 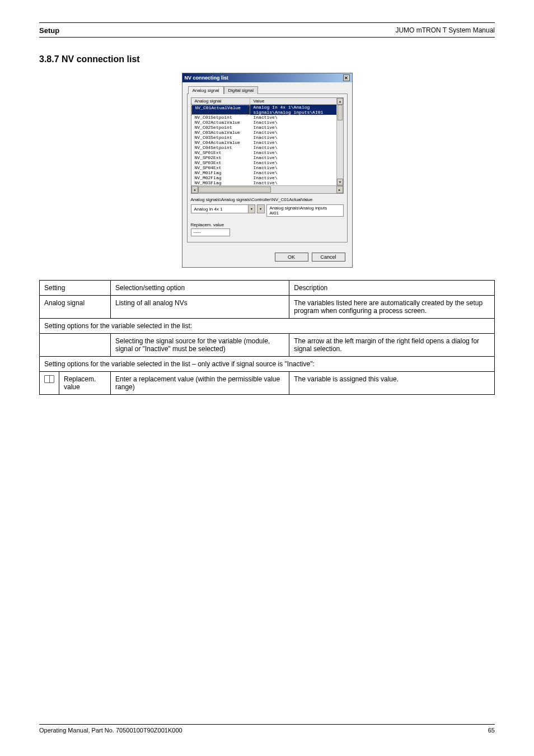 What do you see at coordinates (267, 337) in the screenshot?
I see `settings-table: Setting Selection/setting option Descrip…` at bounding box center [267, 337].